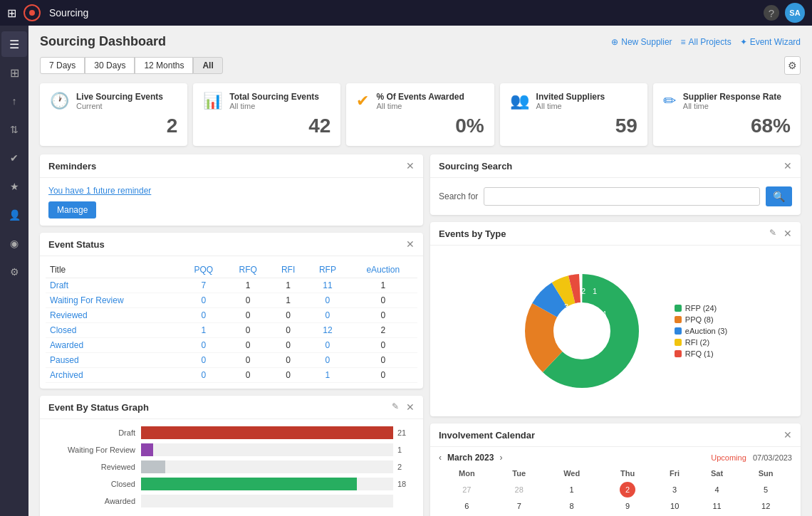 The width and height of the screenshot is (812, 516). Describe the element at coordinates (717, 514) in the screenshot. I see `cal-day: 18` at that location.